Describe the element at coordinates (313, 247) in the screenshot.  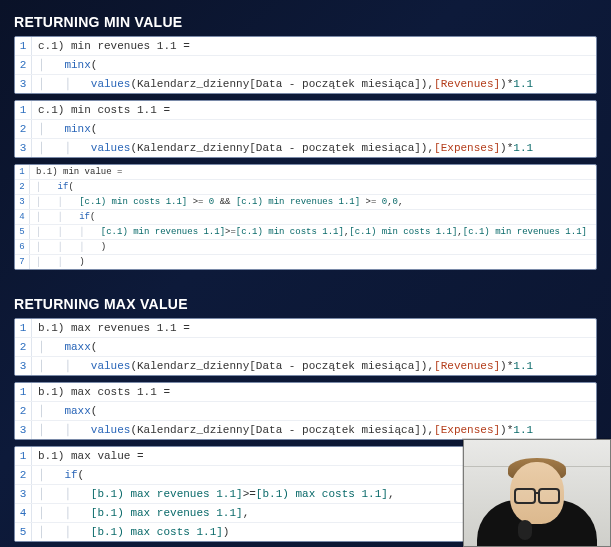
I see `code-content: │ │ │ )` at that location.